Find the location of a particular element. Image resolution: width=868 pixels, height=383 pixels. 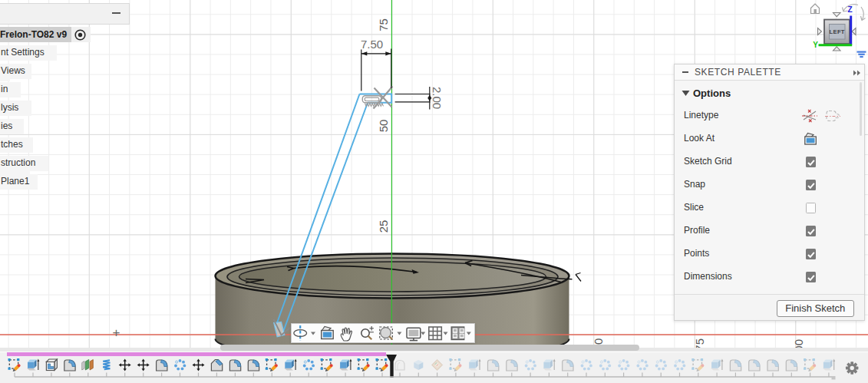

svg-text: LEFT is located at coordinates (837, 32).